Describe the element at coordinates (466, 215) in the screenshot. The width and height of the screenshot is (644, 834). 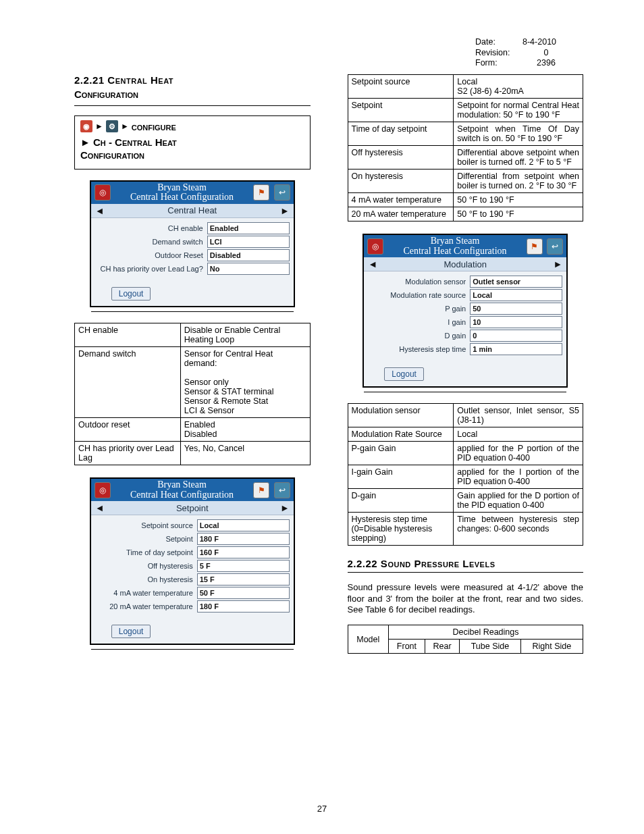
I see `table-row: 20 mA water temperature50 °F to 190 °F` at that location.